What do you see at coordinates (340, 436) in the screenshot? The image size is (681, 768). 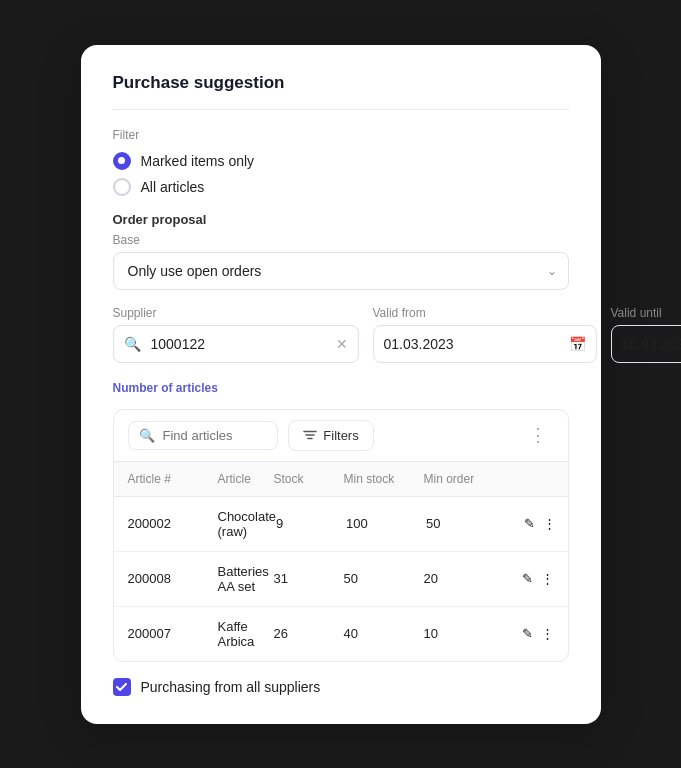 I see `filters-btn-label: Filters` at bounding box center [340, 436].